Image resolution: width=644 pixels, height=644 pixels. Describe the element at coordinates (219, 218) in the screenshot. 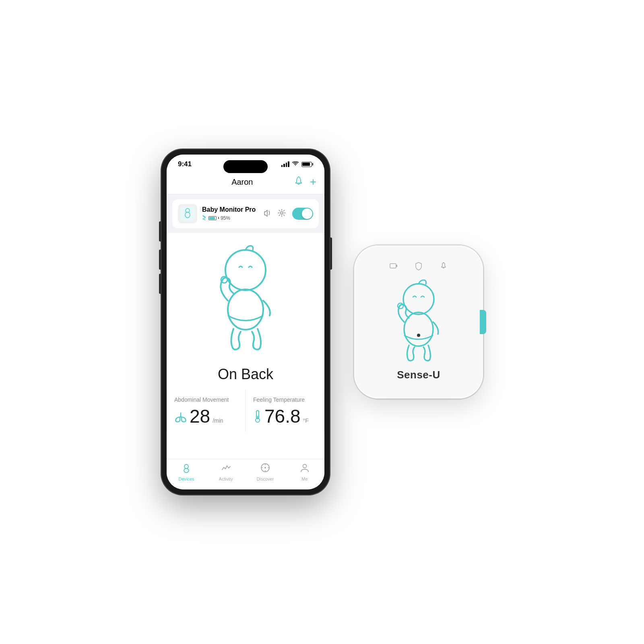

I see `device-battery: 95%` at that location.